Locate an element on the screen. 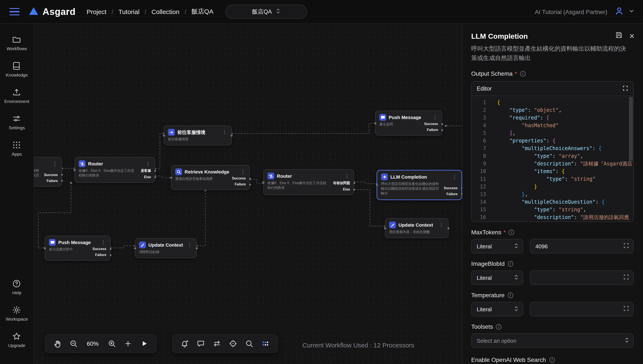  sidebar-item-workflows: Workflows is located at coordinates (17, 43).